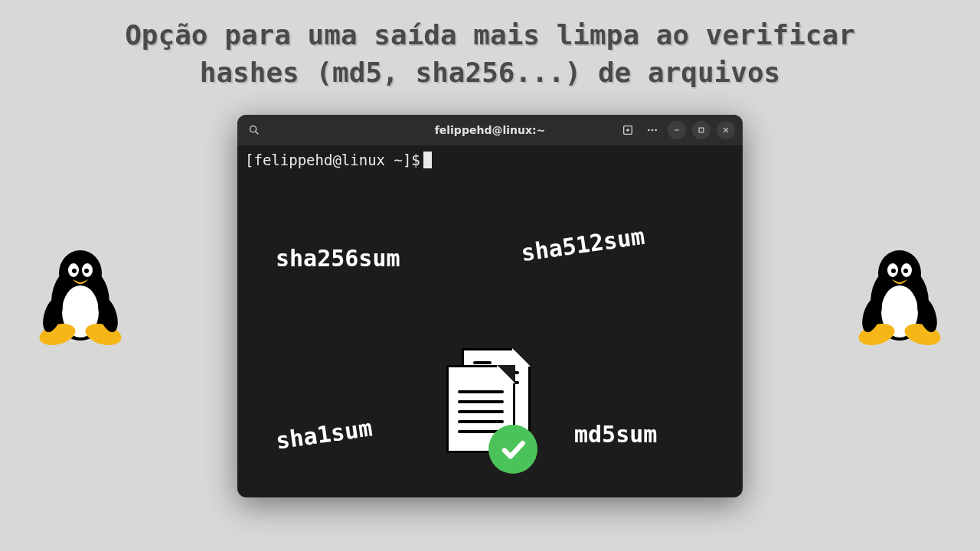 This screenshot has width=980, height=551. I want to click on maximize-button, so click(701, 130).